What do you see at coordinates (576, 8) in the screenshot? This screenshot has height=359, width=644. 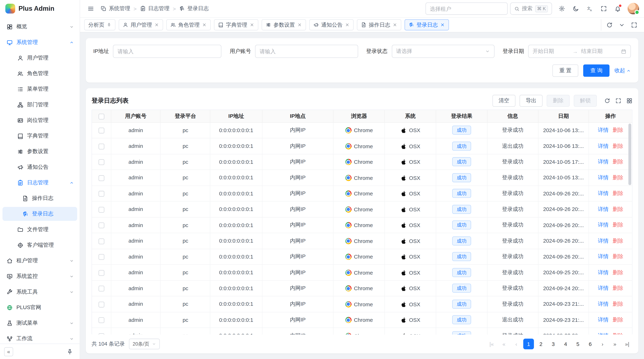 I see `theme-toggle-button` at bounding box center [576, 8].